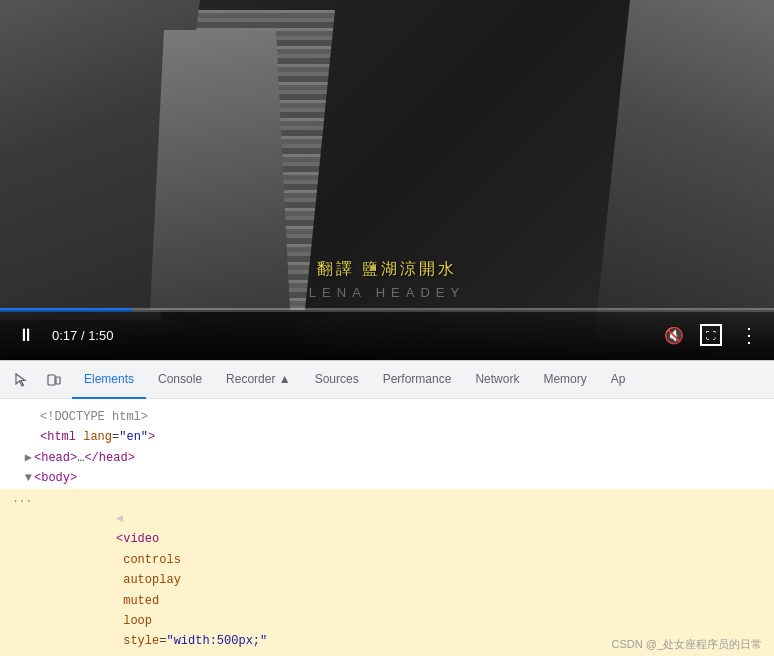 The image size is (774, 656). Describe the element at coordinates (26, 335) in the screenshot. I see `pause-button: ⏸` at that location.